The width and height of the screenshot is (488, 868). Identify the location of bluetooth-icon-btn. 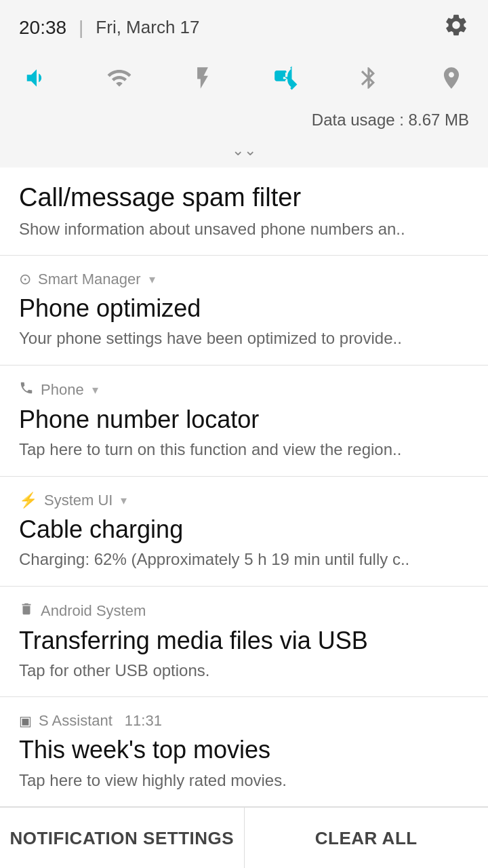
(369, 78).